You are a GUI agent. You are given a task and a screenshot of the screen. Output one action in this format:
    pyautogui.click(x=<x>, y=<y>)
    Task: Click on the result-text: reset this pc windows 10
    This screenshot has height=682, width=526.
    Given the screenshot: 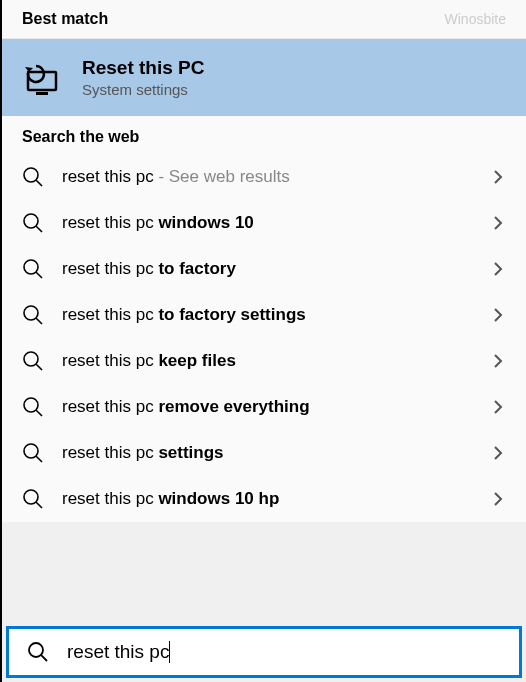 What is the action you would take?
    pyautogui.click(x=267, y=223)
    